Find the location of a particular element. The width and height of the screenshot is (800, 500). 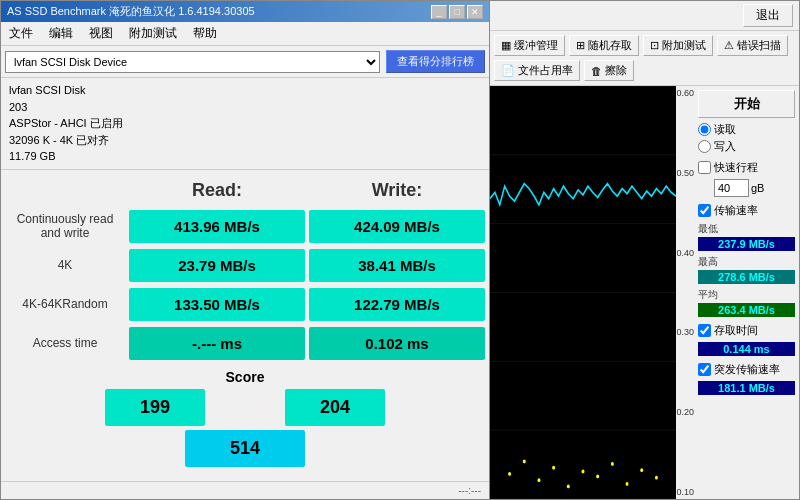

buffer-mgmt-button: ▦ 缓冲管理 is located at coordinates (530, 46).